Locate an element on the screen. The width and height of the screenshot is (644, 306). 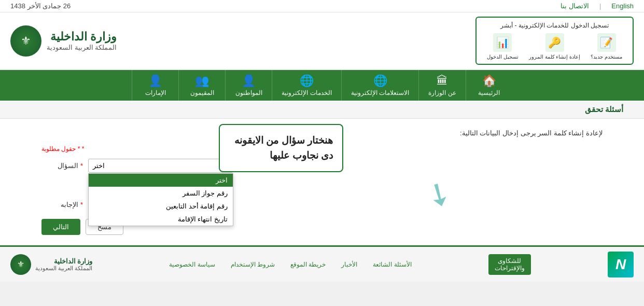
footer-links: الأسئلة الشائعة الأخبار خريطة الموقع شرو… is located at coordinates (290, 265).